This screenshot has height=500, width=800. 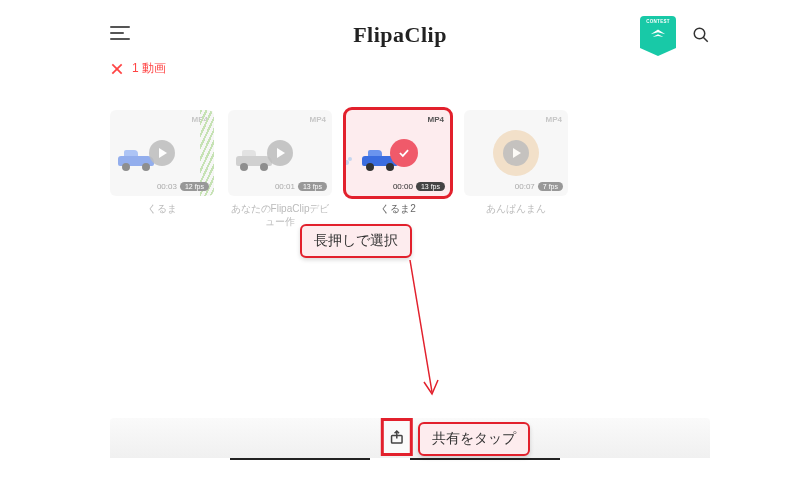 What do you see at coordinates (398, 214) in the screenshot?
I see `movie-title: くるま2` at bounding box center [398, 214].